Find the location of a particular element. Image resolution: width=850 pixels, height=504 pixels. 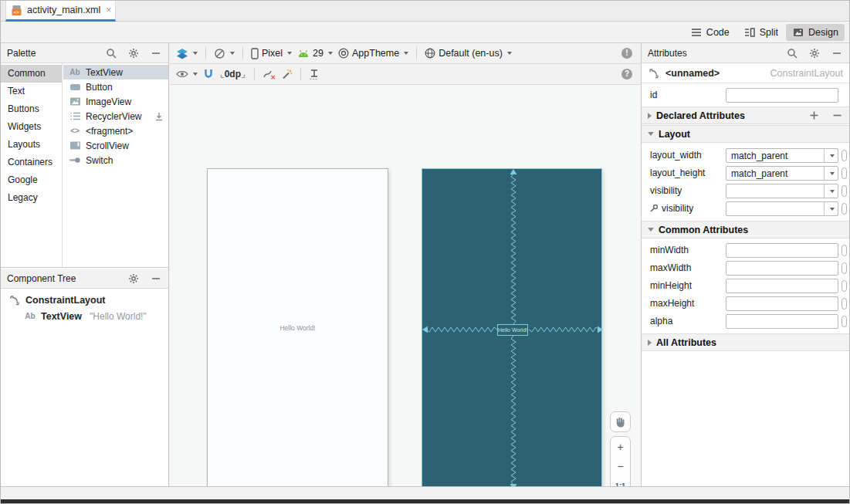

android-icon is located at coordinates (303, 54).